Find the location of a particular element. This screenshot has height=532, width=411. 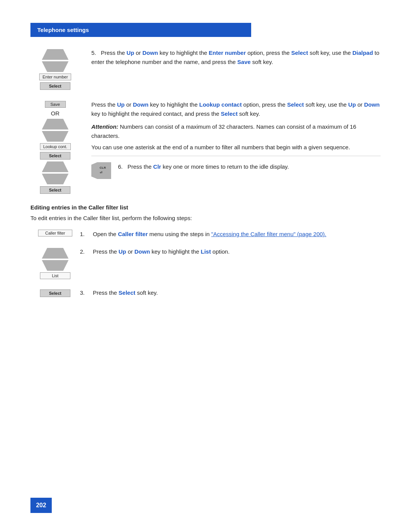

page-number-badge: 202 is located at coordinates (41, 505).